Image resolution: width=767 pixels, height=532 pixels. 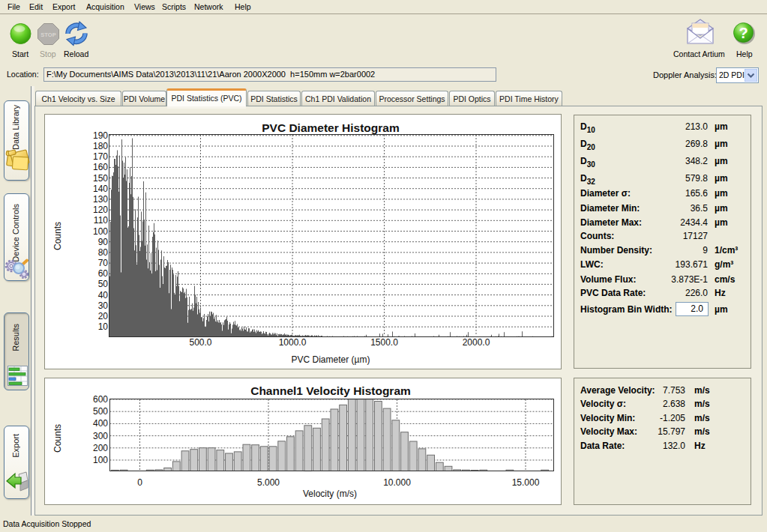 I want to click on svg-text: 130, so click(x=100, y=199).